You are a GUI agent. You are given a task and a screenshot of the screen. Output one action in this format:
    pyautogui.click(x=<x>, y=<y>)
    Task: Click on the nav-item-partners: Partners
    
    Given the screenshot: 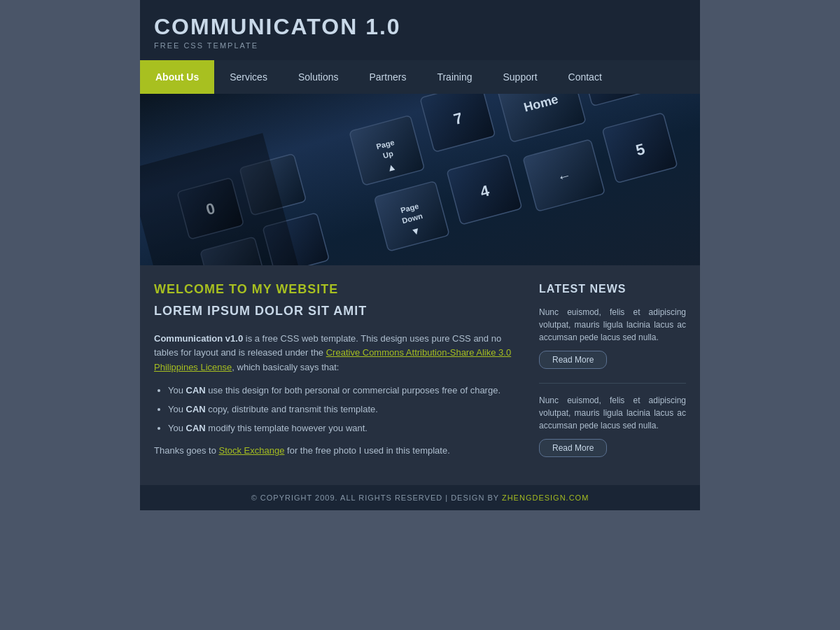 What is the action you would take?
    pyautogui.click(x=388, y=77)
    